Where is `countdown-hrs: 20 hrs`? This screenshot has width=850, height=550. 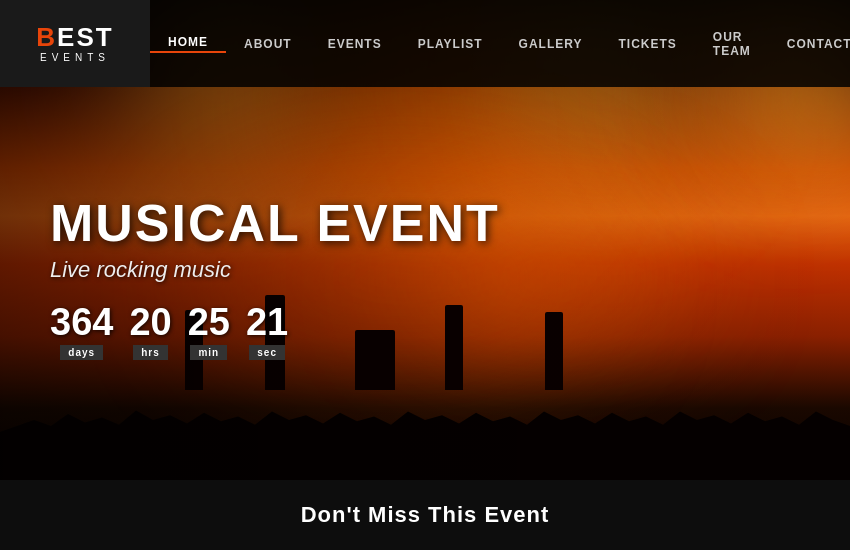 countdown-hrs: 20 hrs is located at coordinates (150, 332).